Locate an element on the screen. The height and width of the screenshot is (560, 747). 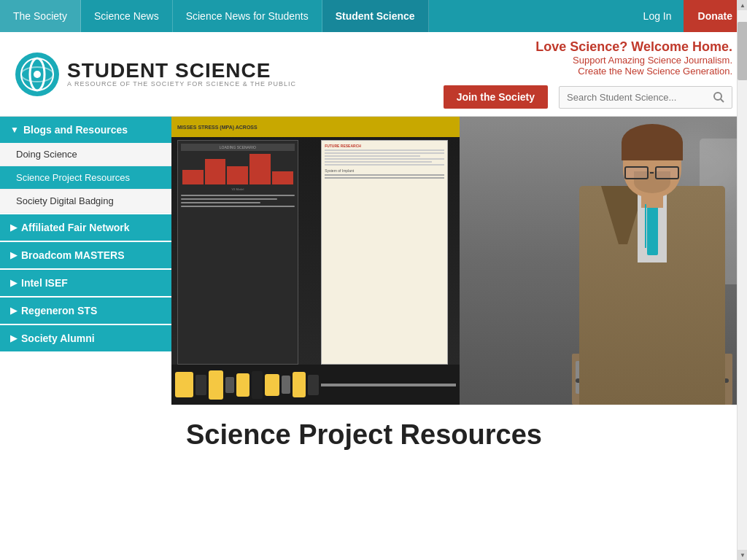
science-board-1: LOADING SCENARIO V3 Model is located at coordinates (238, 252).